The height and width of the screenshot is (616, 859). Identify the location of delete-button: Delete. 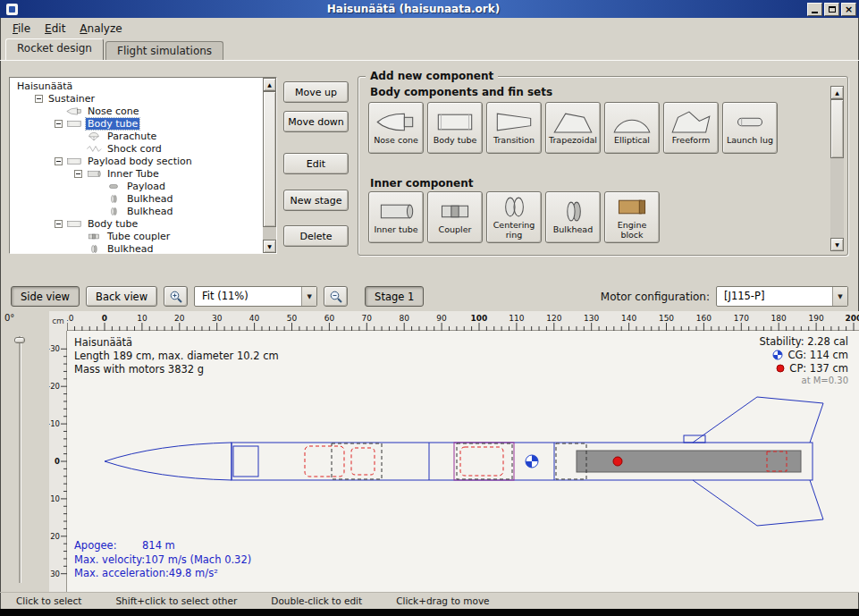
(316, 236).